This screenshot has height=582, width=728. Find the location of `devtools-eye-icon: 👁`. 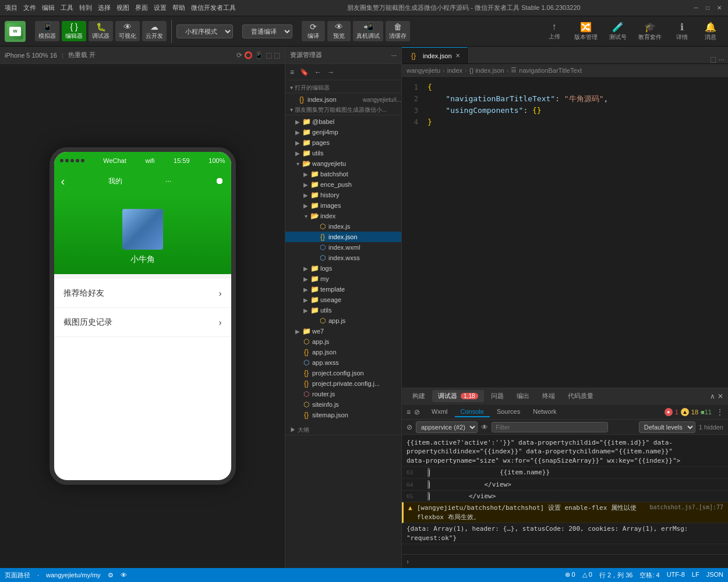

devtools-eye-icon: 👁 is located at coordinates (485, 427).